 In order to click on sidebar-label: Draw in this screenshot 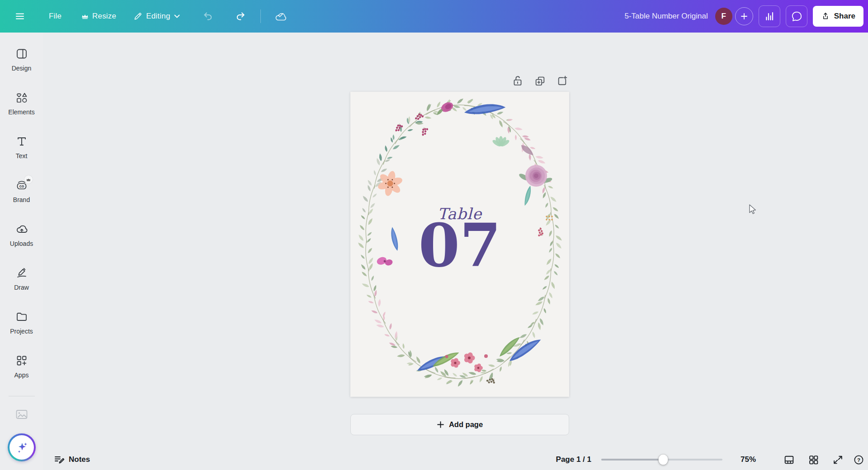, I will do `click(22, 287)`.